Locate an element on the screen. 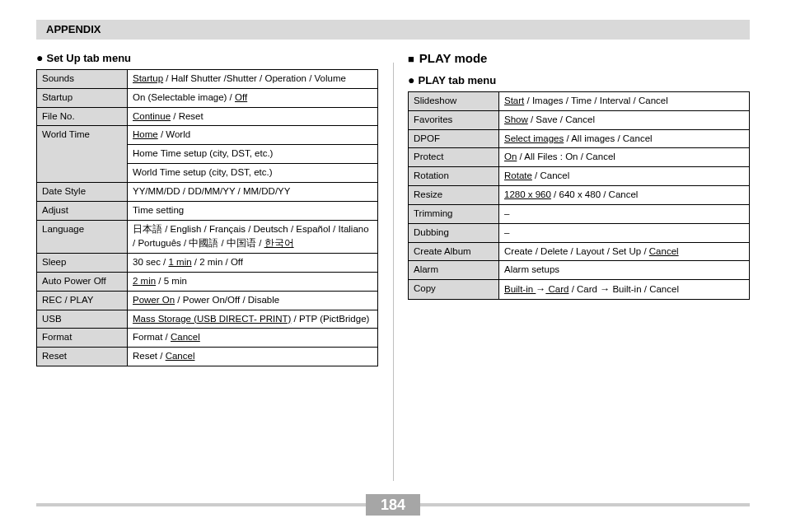 The image size is (786, 532). table-row: AdjustTime setting is located at coordinates (208, 211).